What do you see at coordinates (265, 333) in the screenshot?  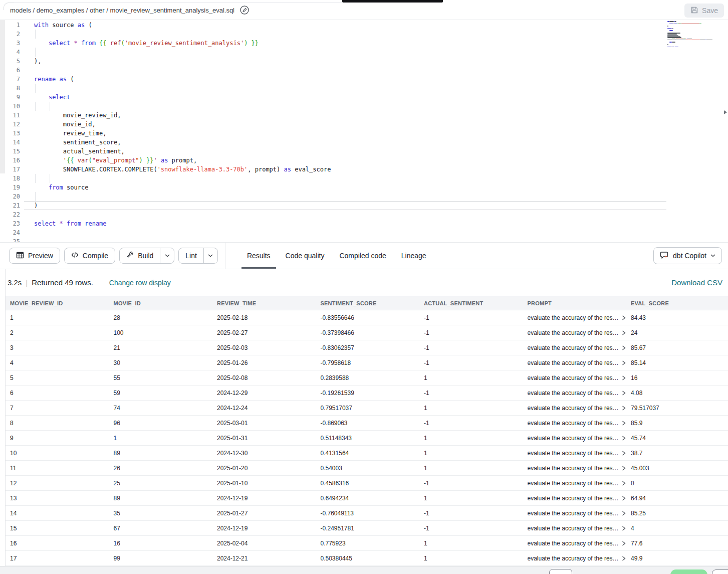 I see `table-cell: 2025-02-27` at bounding box center [265, 333].